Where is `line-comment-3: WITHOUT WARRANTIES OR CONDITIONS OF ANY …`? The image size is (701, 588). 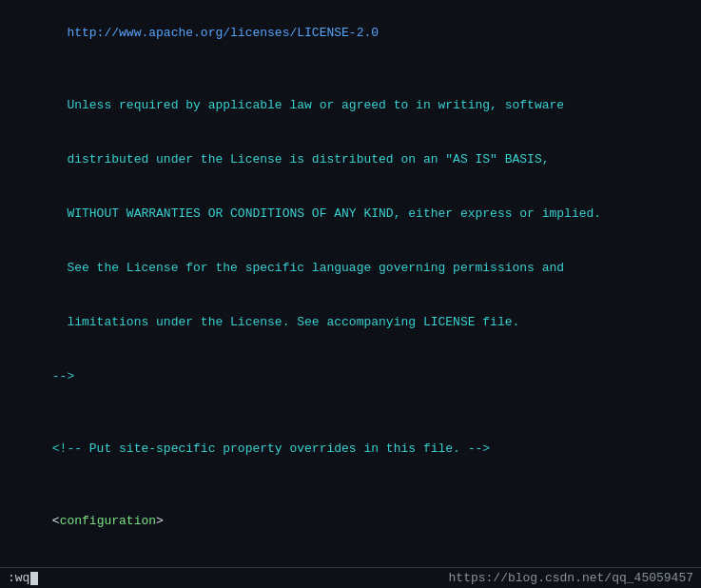
line-comment-3: WITHOUT WARRANTIES OR CONDITIONS OF ANY … is located at coordinates (350, 213).